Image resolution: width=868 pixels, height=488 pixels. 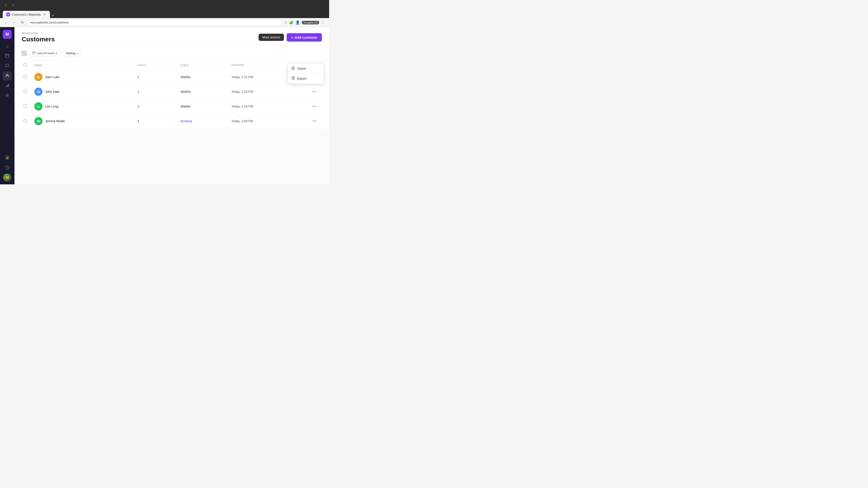 What do you see at coordinates (323, 22) in the screenshot?
I see `menu-icon: ⋮` at bounding box center [323, 22].